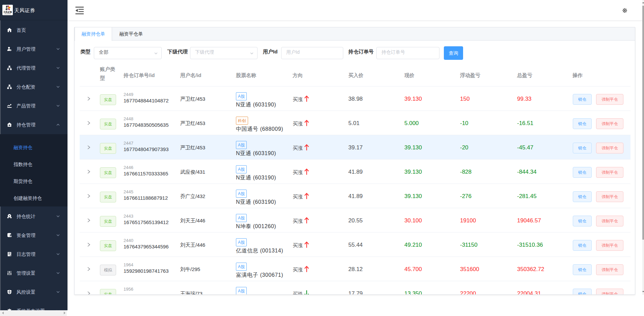  I want to click on svg-text: 天风证券, so click(7, 12).